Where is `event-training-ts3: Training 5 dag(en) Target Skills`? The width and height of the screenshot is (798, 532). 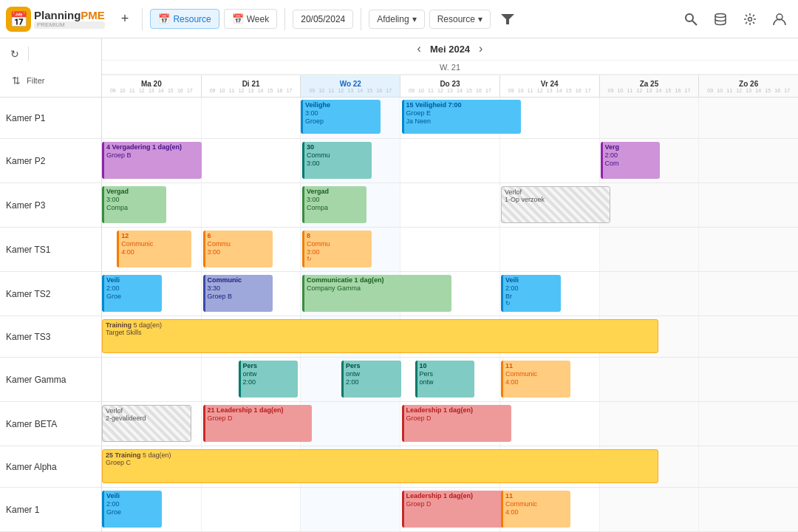
event-training-ts3: Training 5 dag(en) Target Skills is located at coordinates (380, 336).